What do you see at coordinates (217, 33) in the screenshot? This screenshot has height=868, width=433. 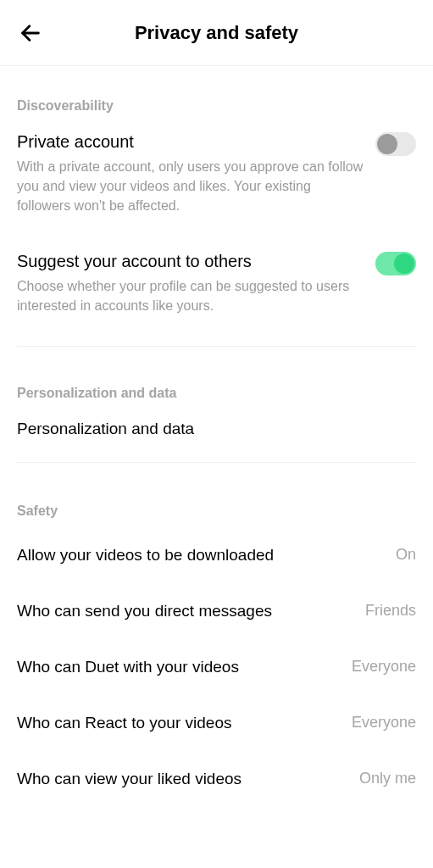 I see `header: Privacy and safety` at bounding box center [217, 33].